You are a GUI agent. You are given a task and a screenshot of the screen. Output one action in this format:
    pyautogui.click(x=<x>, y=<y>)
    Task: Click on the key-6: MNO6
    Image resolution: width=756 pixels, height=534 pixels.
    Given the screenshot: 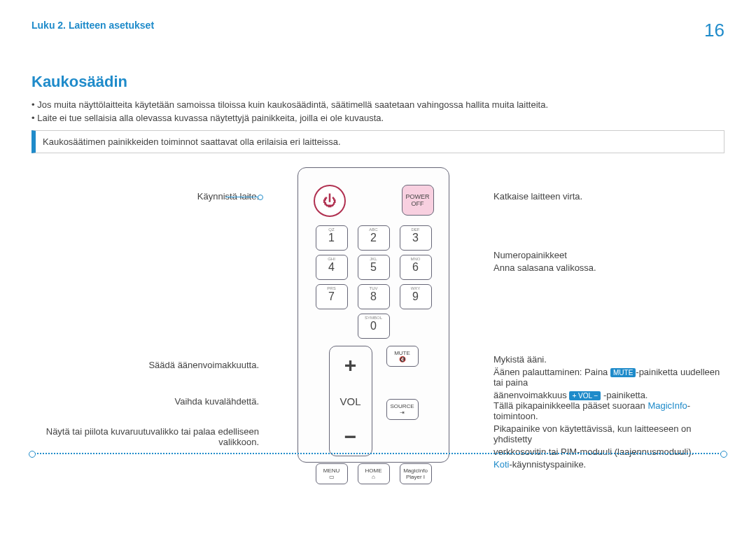 What is the action you would take?
    pyautogui.click(x=416, y=267)
    